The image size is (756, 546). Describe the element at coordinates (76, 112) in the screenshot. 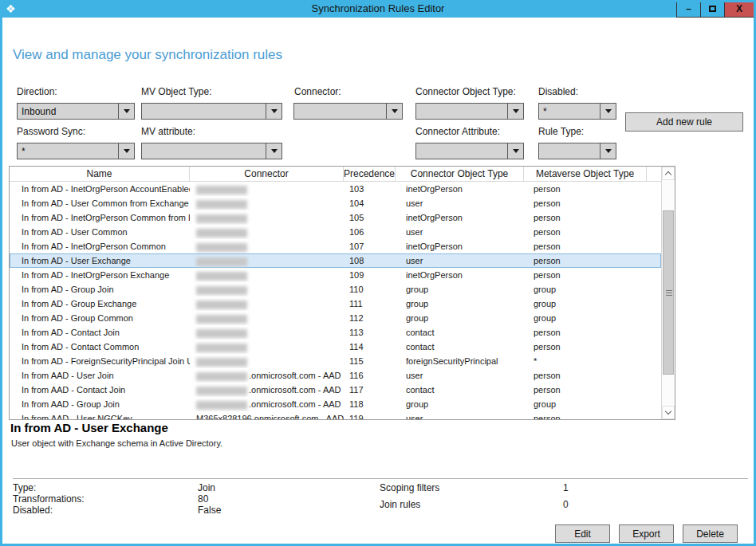

I see `direction-dropdown: Inbound` at that location.